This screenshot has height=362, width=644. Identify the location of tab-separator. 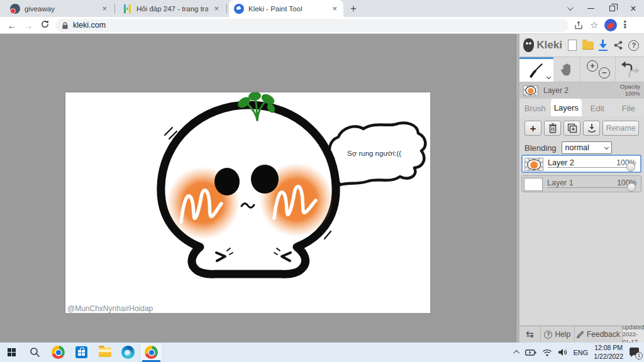
(226, 9).